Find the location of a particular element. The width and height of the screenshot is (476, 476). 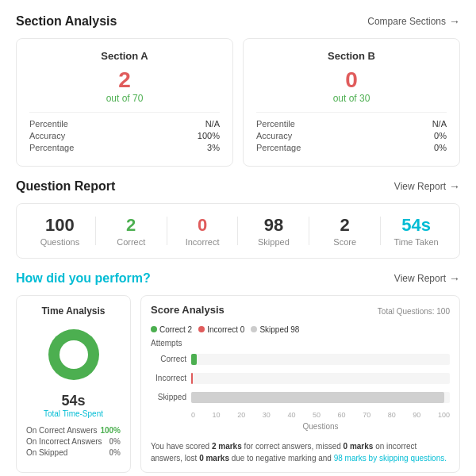

breakdown-correct-label: On Correct Answers is located at coordinates (62, 430).